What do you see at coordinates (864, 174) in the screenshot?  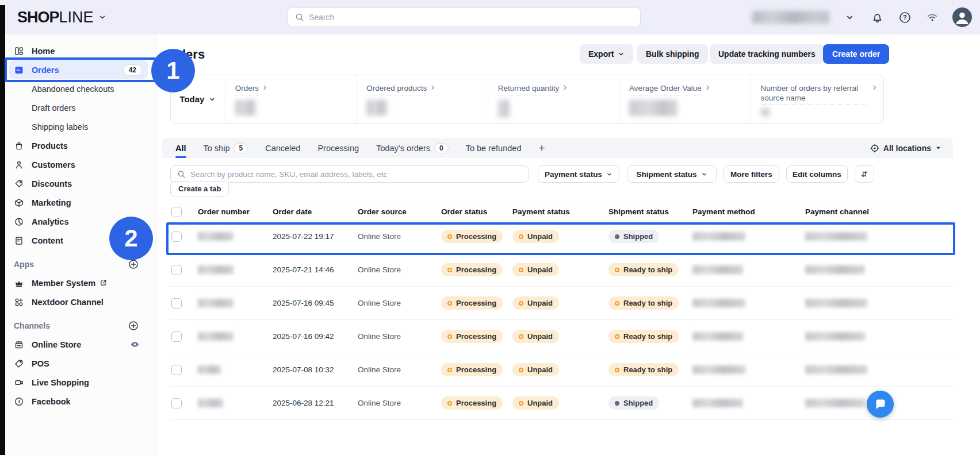 I see `sort-button` at bounding box center [864, 174].